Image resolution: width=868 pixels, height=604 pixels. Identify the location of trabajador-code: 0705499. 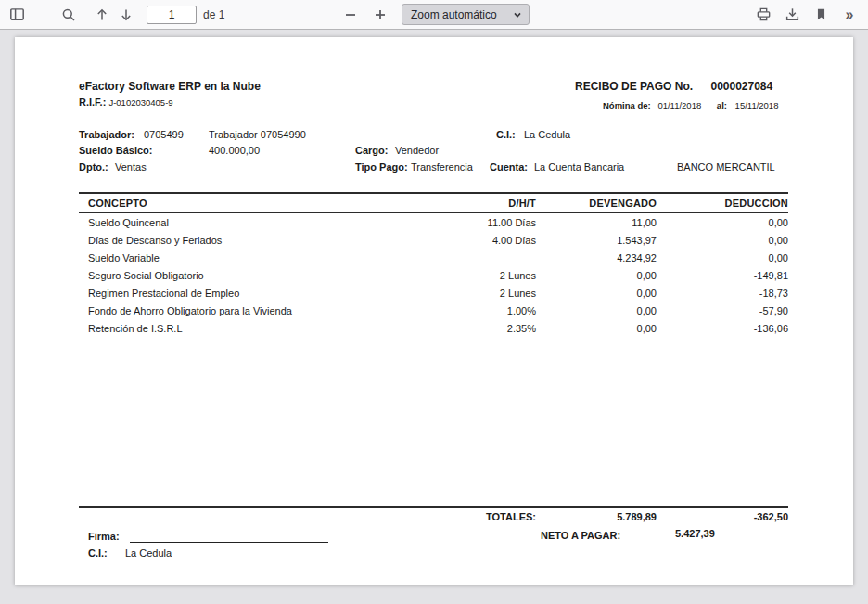
(163, 135).